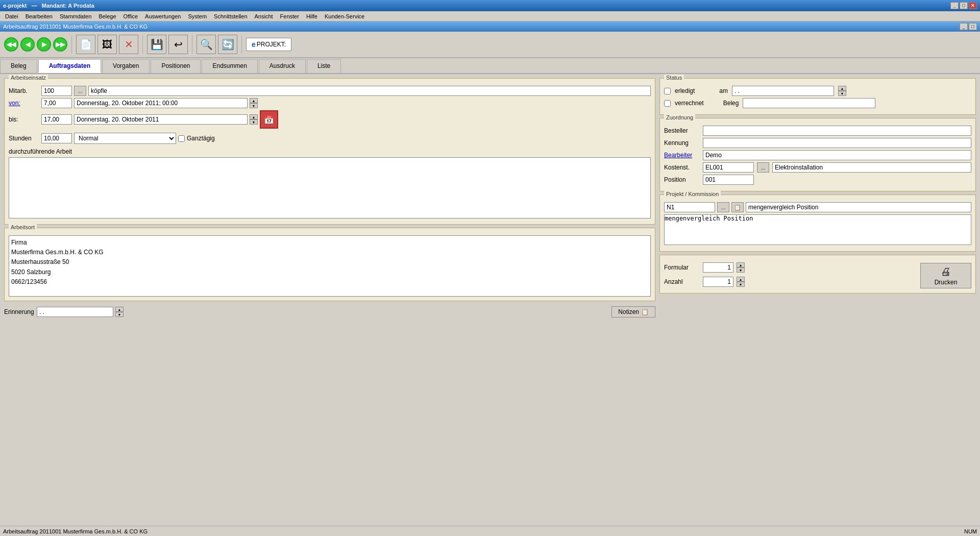  I want to click on stunden-value-input, so click(57, 138).